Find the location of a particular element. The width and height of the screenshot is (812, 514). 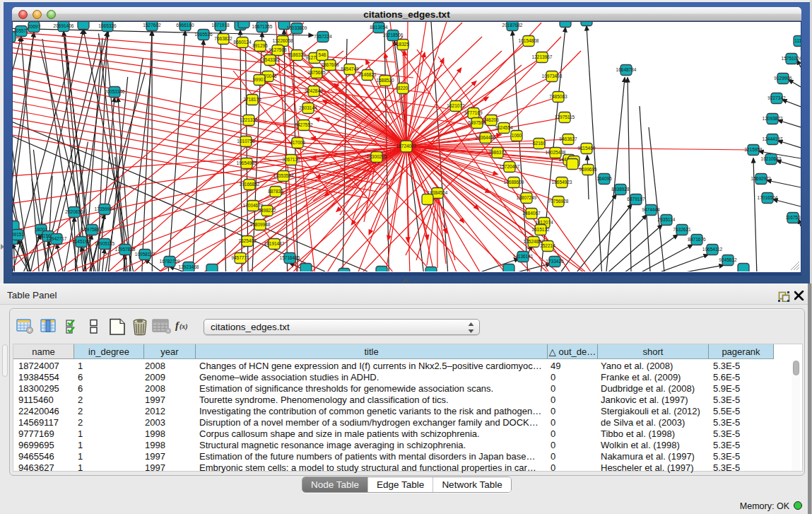

svg-text: 1221336 is located at coordinates (249, 120).